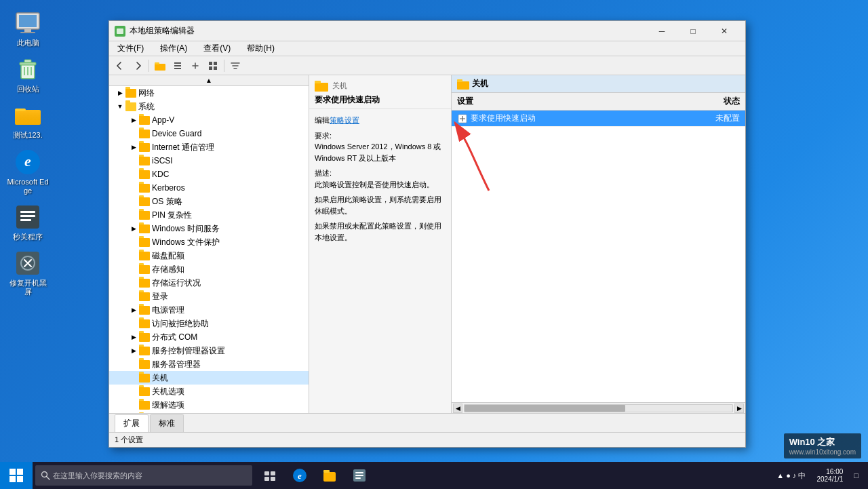  I want to click on tree-item-appv: ▶ App-V, so click(209, 120).